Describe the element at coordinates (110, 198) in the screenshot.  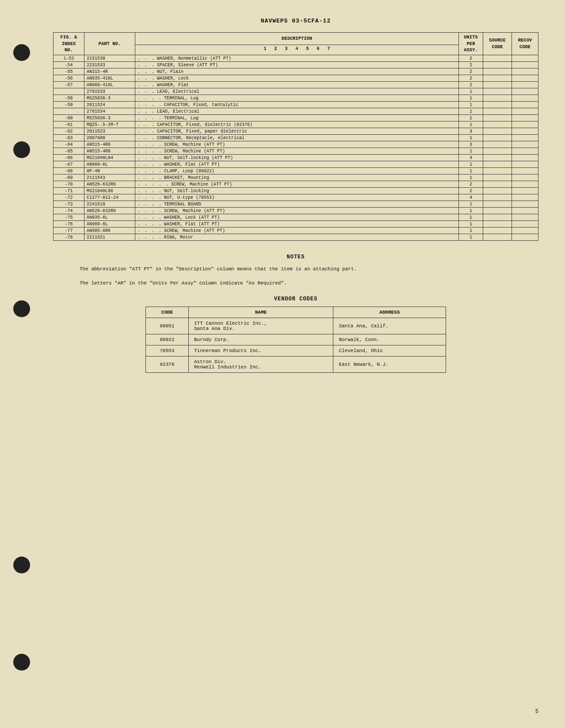
I see `cell-part: C1277-012-24` at that location.